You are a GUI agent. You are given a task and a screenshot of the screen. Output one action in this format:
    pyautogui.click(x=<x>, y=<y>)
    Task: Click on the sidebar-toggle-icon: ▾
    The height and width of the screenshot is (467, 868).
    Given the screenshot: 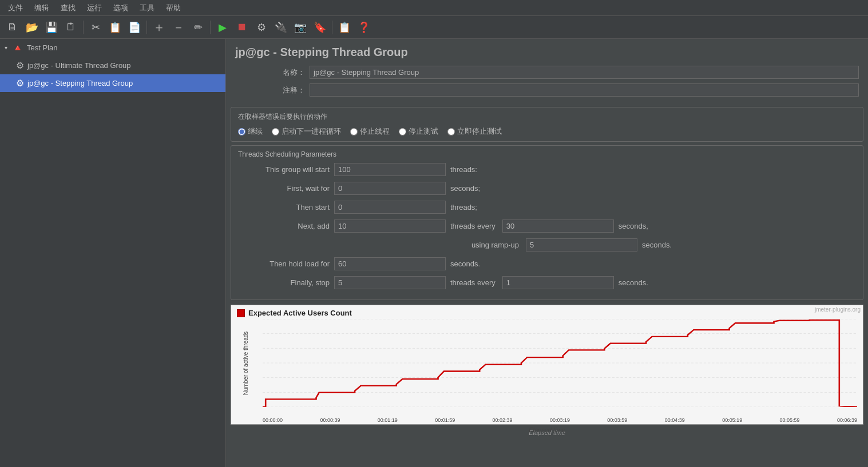 What is the action you would take?
    pyautogui.click(x=6, y=48)
    